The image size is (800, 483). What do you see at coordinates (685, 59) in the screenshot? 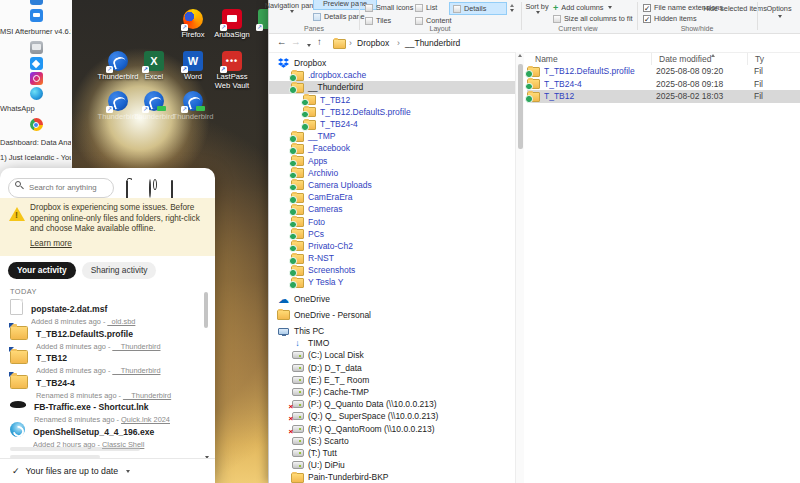
I see `column-header-date: Date modified` at bounding box center [685, 59].